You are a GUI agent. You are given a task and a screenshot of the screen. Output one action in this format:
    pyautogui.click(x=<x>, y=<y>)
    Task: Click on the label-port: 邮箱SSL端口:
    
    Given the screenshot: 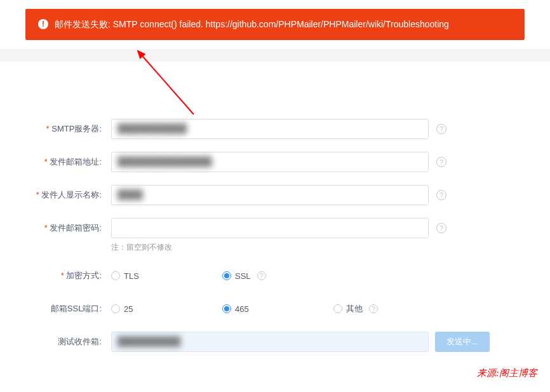 What is the action you would take?
    pyautogui.click(x=56, y=309)
    